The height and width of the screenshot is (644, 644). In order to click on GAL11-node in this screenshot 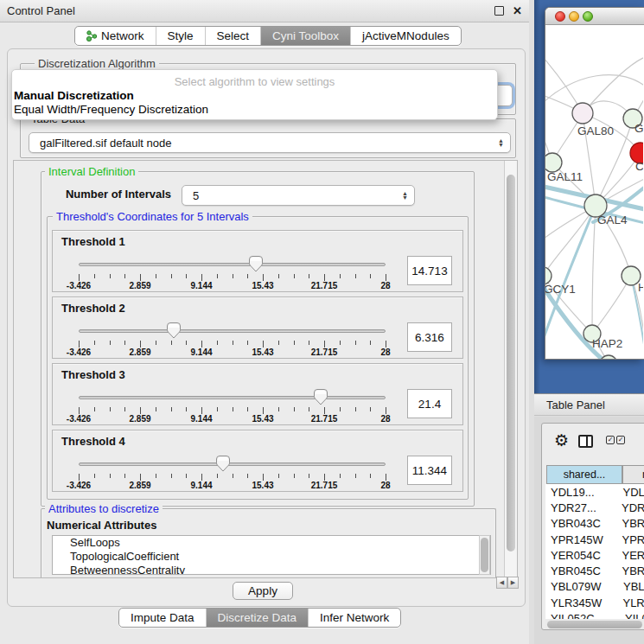, I will do `click(553, 163)`.